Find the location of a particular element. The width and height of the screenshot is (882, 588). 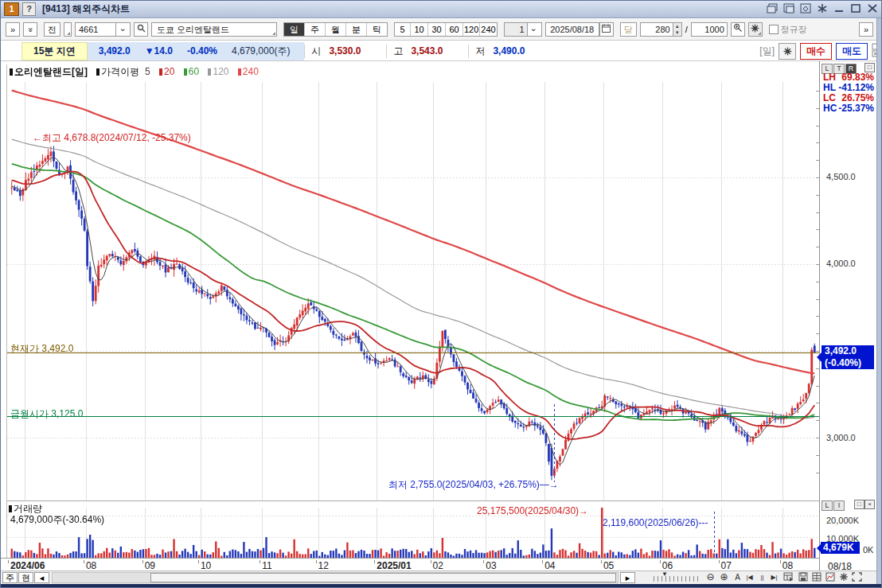

y-tick-4000: 4,000.0 is located at coordinates (841, 263).